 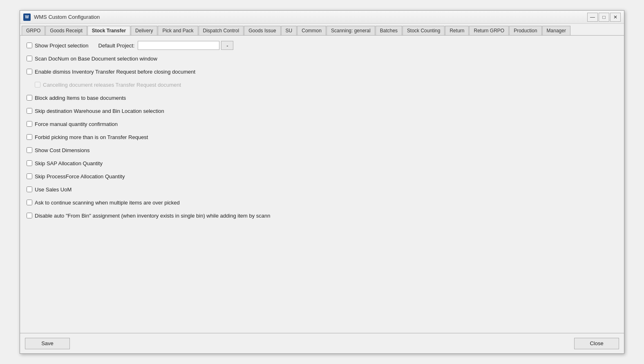 What do you see at coordinates (525, 31) in the screenshot?
I see `tab-production: Production` at bounding box center [525, 31].